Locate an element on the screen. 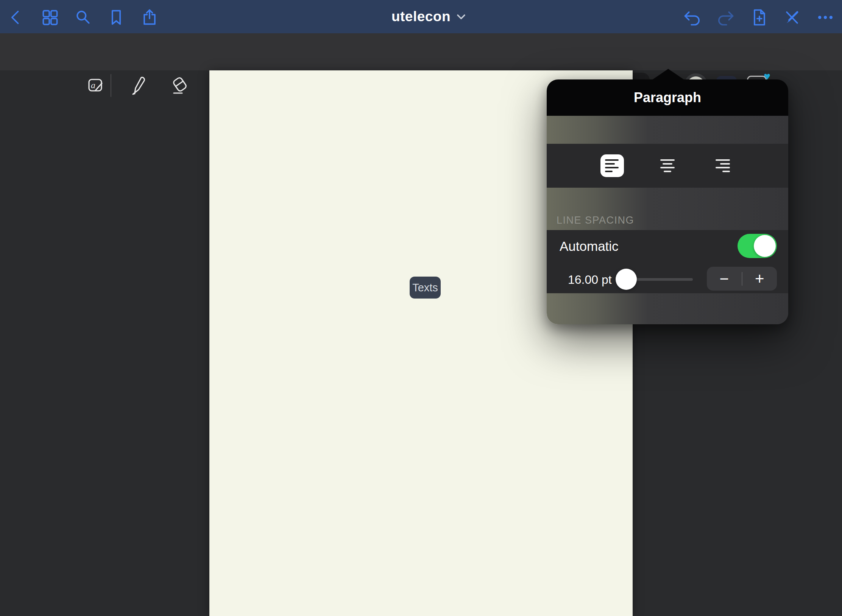  navigation-bar: utelecon is located at coordinates (421, 17).